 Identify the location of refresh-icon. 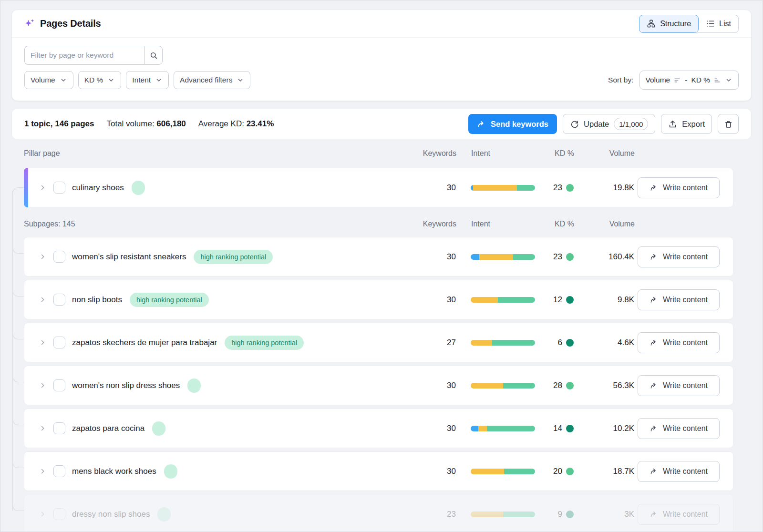
(574, 124).